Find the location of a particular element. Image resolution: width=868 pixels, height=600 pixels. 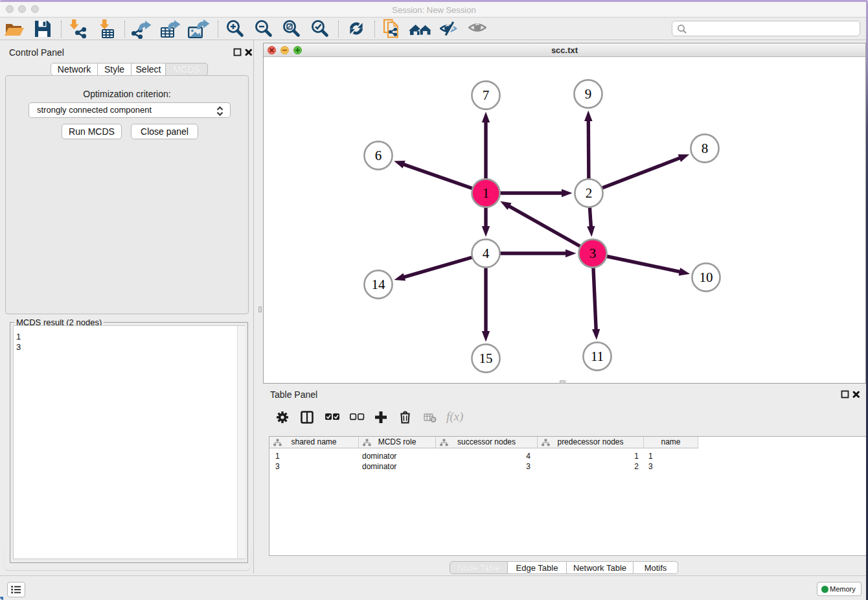

svg-text: 15 is located at coordinates (486, 358).